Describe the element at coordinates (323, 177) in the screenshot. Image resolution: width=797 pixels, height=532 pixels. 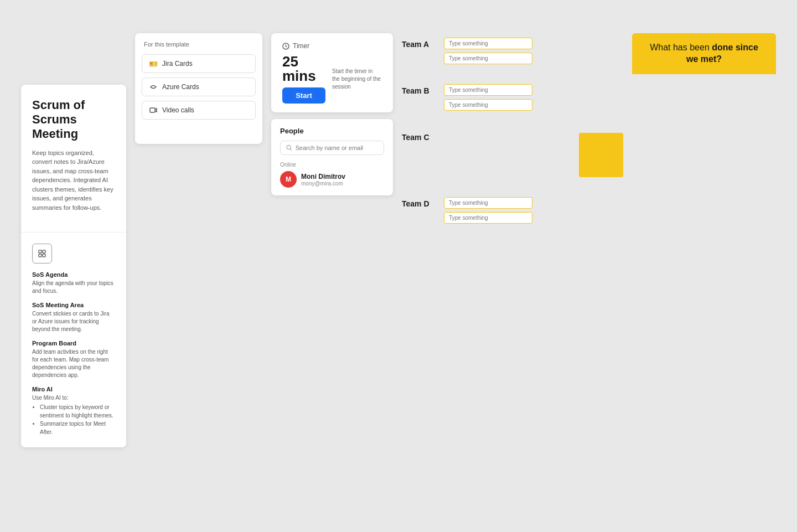
I see `person-name: Moni Dimitrov` at that location.